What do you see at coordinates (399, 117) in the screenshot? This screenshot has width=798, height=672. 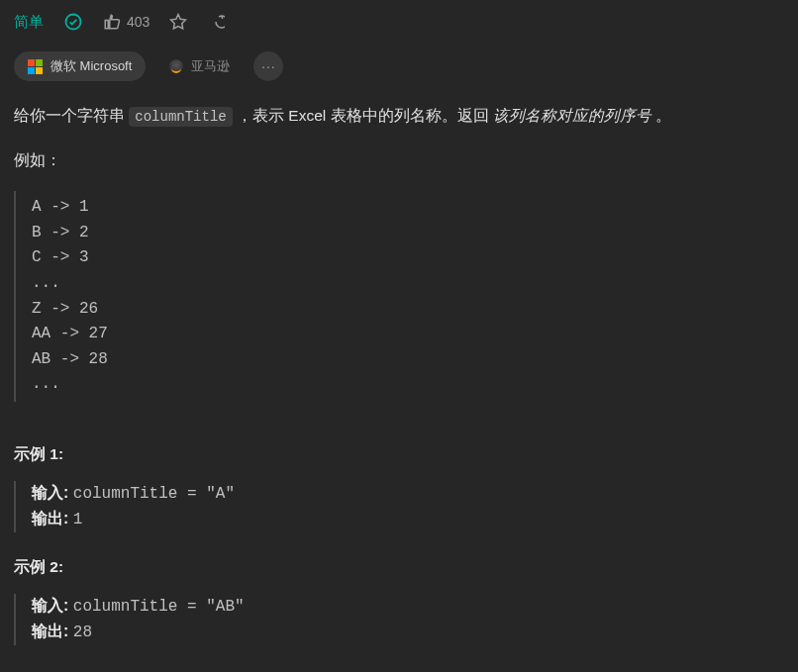 I see `intro-paragraph: 给你一个字符串 columnTitle ，表示 Excel 表格中的列名称。返回…` at bounding box center [399, 117].